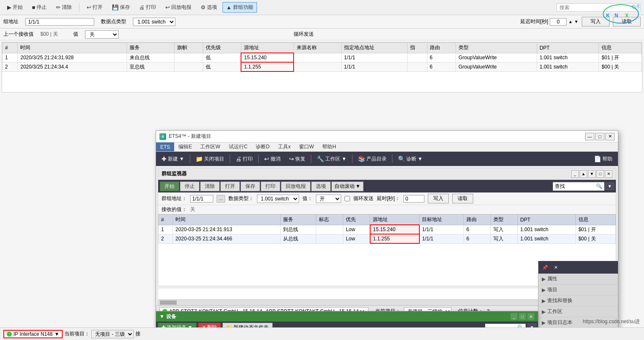 This screenshot has height=340, width=644. Describe the element at coordinates (230, 187) in the screenshot. I see `gm-open-btn: 打开` at that location.